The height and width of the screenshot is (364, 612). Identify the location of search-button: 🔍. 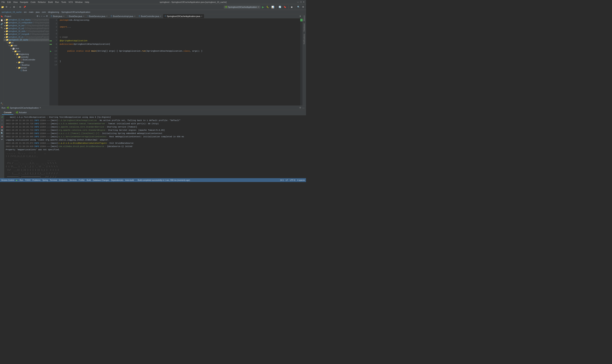
(298, 7).